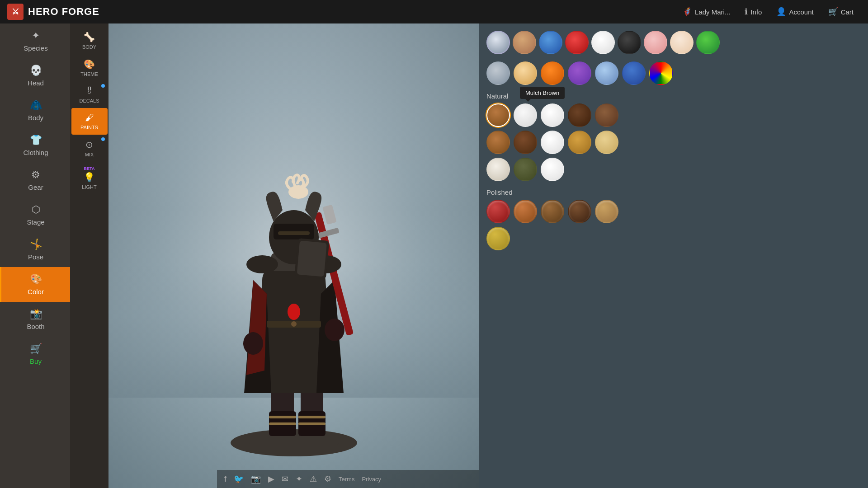 The width and height of the screenshot is (868, 488). I want to click on head-icon: 💀, so click(36, 70).